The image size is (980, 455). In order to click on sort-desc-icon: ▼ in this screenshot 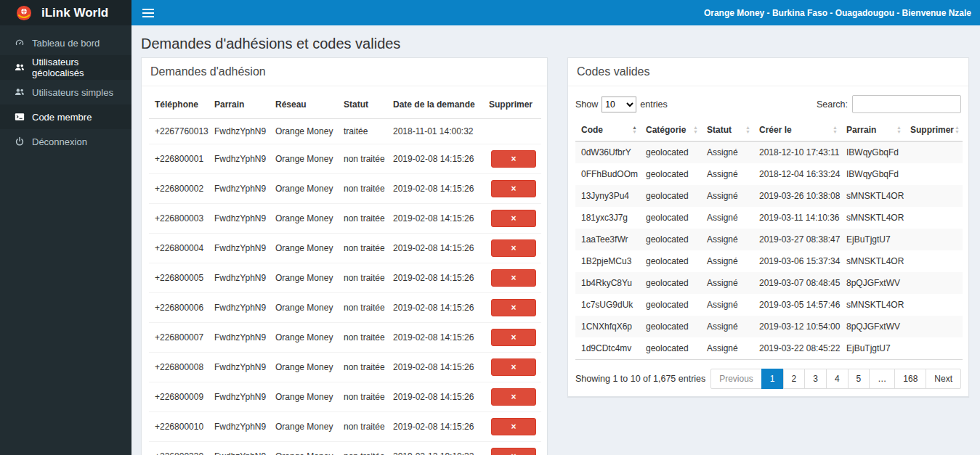, I will do `click(957, 132)`.